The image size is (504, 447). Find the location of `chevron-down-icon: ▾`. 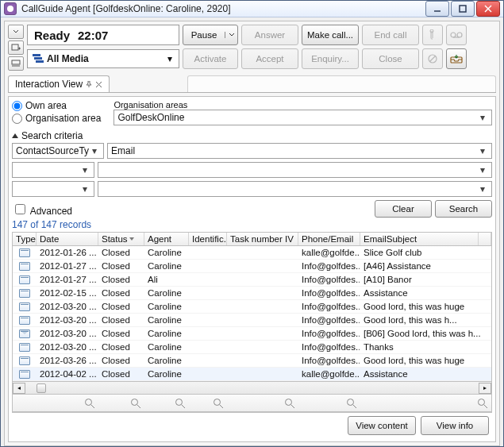

chevron-down-icon: ▾ is located at coordinates (483, 118).